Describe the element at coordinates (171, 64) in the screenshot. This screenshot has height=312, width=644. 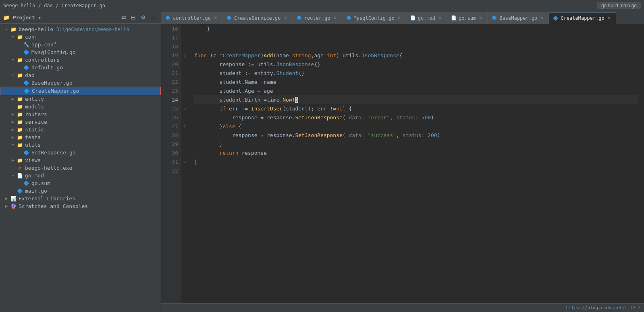
I see `line-num-20: 20` at that location.